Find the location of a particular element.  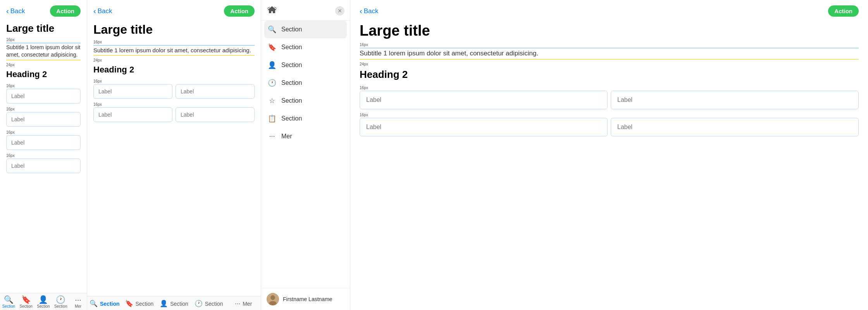

tab-section2-p2: 🔖 Section is located at coordinates (140, 304).